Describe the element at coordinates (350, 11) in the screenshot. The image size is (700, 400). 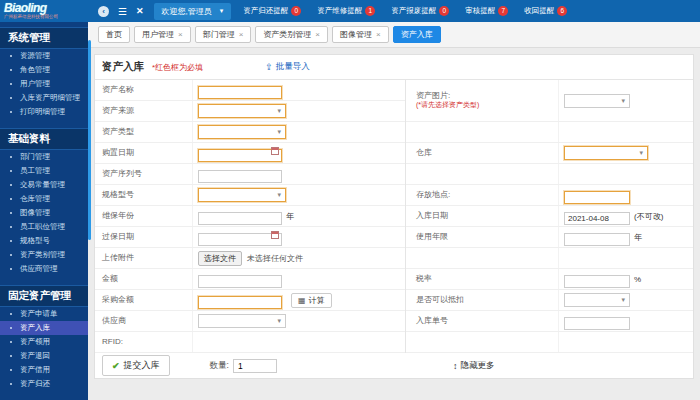
I see `topbar: Biaoling 广州标菱信息科技有限公司 ‹ ☰ ✕ 欢迎您,管理员 ▾ 资产…` at that location.